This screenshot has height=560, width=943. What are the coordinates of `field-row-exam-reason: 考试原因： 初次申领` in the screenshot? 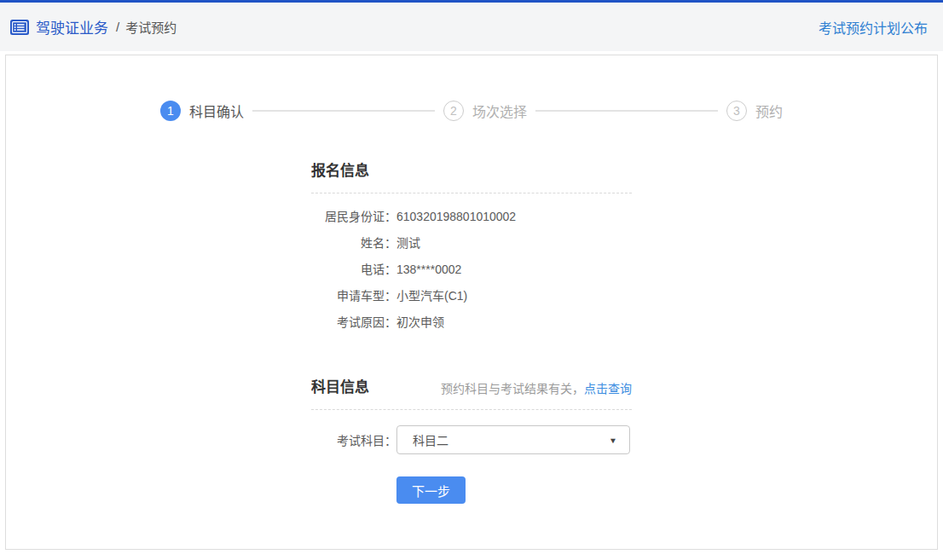 It's located at (472, 322).